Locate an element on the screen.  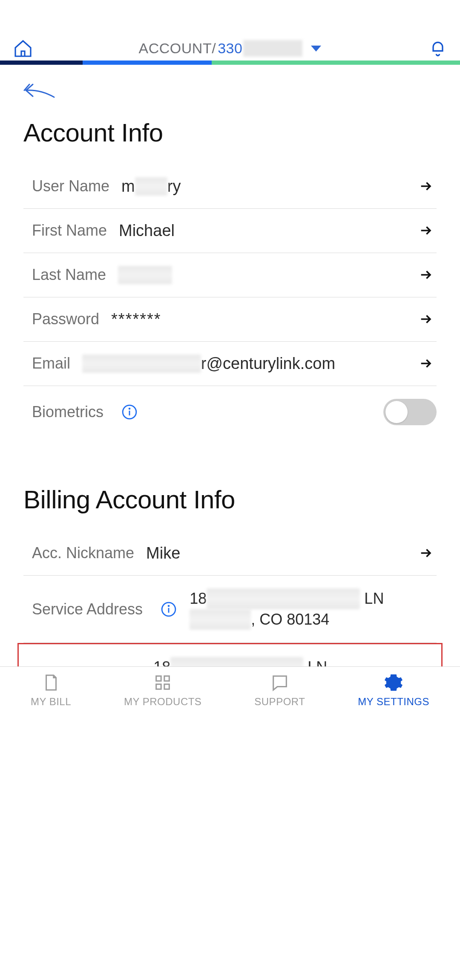
label-password: Password is located at coordinates (66, 319).